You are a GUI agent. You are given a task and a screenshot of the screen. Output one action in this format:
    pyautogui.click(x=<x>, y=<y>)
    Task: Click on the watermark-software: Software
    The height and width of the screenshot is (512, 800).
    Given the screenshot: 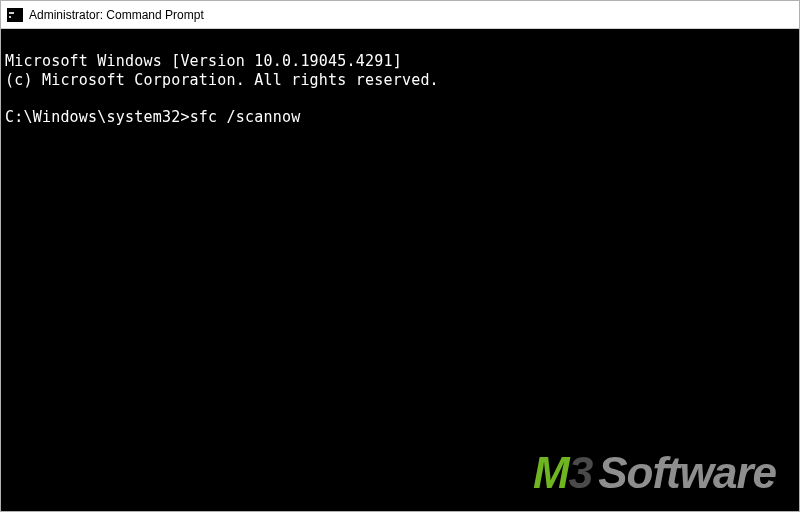 What is the action you would take?
    pyautogui.click(x=687, y=472)
    